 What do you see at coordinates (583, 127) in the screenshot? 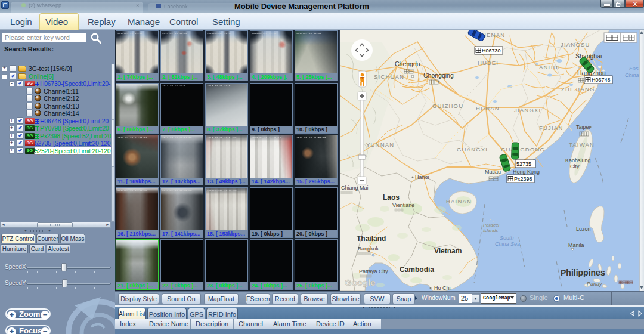
I see `svg-text: Taipei` at bounding box center [583, 127].